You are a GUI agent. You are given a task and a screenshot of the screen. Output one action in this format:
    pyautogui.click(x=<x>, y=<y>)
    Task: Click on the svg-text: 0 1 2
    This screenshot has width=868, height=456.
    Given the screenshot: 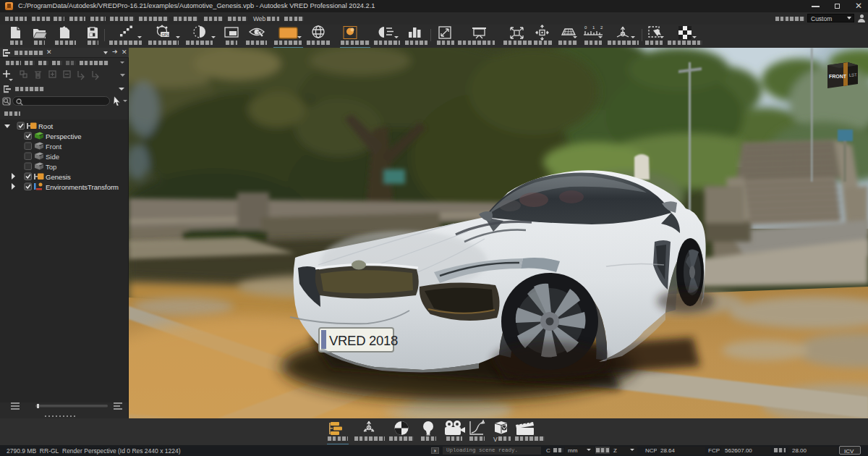 What is the action you would take?
    pyautogui.click(x=595, y=28)
    